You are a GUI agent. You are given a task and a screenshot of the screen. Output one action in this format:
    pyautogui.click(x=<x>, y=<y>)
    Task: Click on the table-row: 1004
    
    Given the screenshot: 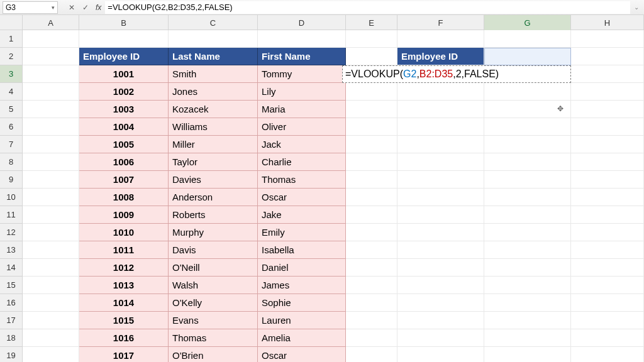 What is the action you would take?
    pyautogui.click(x=124, y=127)
    